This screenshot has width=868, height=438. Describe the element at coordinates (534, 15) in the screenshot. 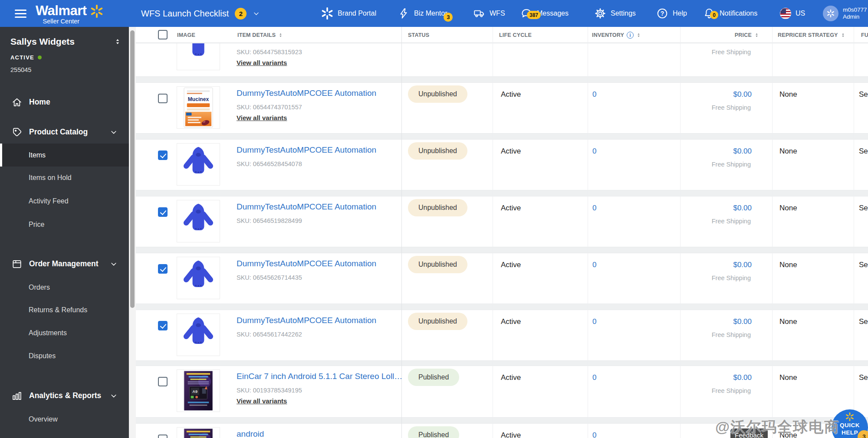

I see `messages-badge: 387` at that location.